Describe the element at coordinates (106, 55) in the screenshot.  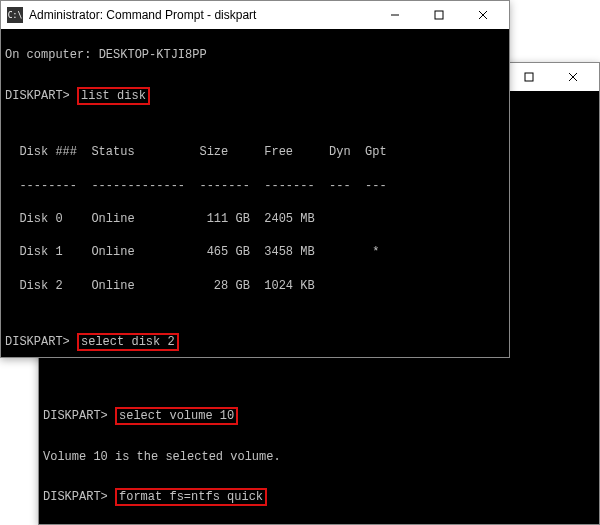
I see `on-computer: On computer: DESKTOP-KTJI8PP` at that location.